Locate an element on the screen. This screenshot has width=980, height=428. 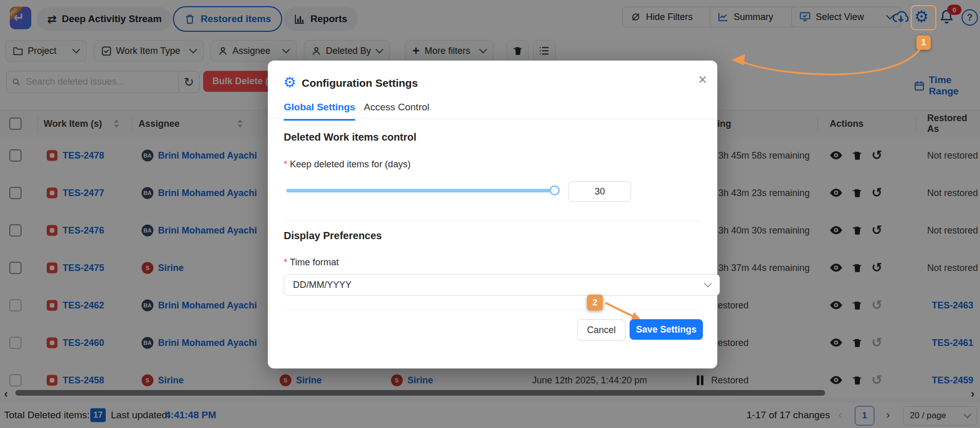
close-icon: × is located at coordinates (702, 80).